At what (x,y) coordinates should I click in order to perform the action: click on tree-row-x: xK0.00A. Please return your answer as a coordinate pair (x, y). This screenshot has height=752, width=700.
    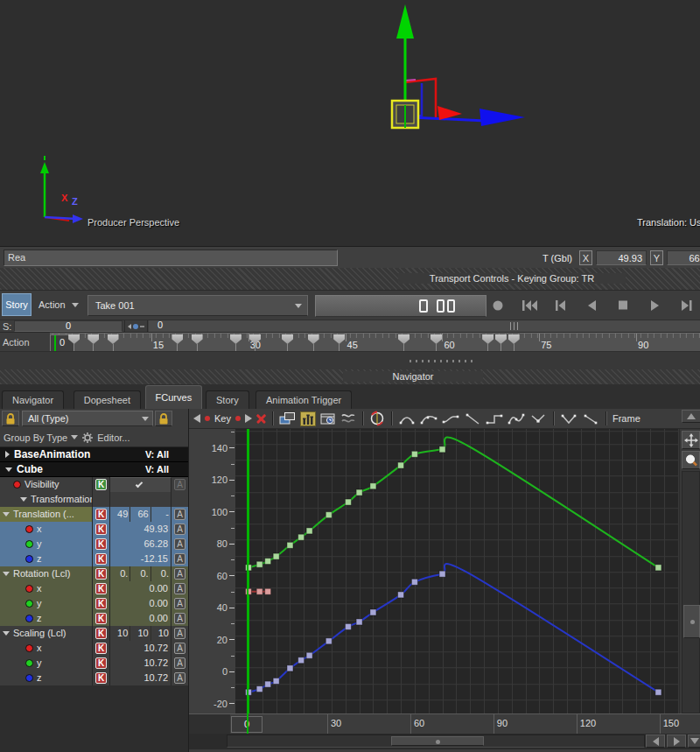
    Looking at the image, I should click on (94, 588).